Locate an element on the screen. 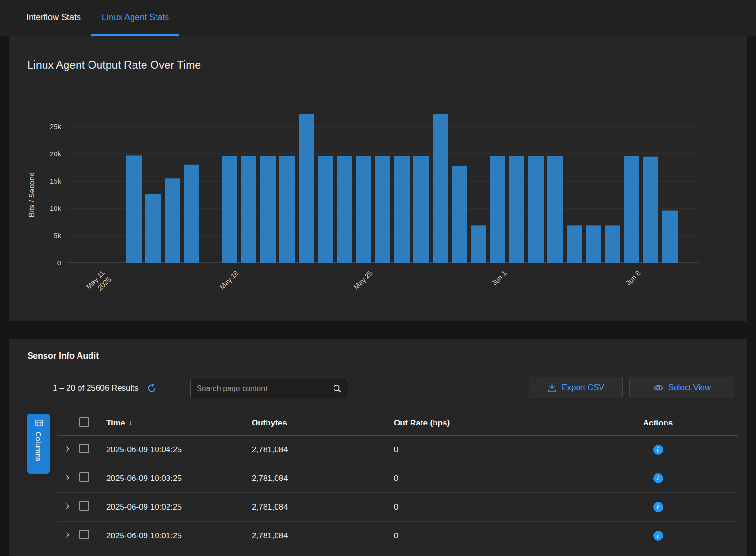 The width and height of the screenshot is (756, 556). table-row: 2025-06-09 10:04:252,781,0840i is located at coordinates (398, 450).